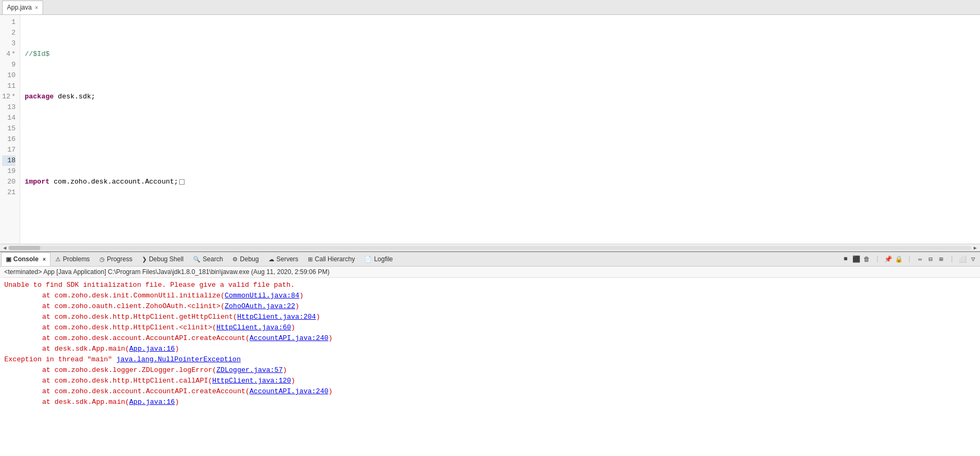 The width and height of the screenshot is (980, 456). Describe the element at coordinates (490, 285) in the screenshot. I see `console-line-0: Unable to find SDK initialization file. …` at that location.